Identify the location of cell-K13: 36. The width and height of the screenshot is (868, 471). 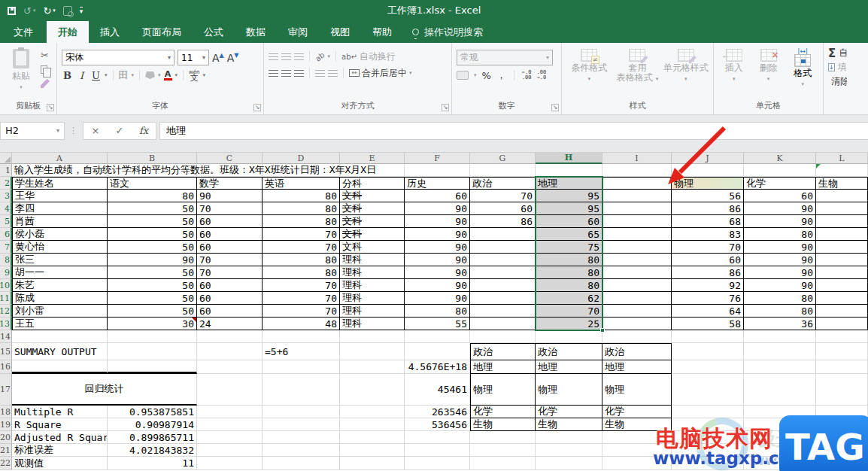
(780, 324).